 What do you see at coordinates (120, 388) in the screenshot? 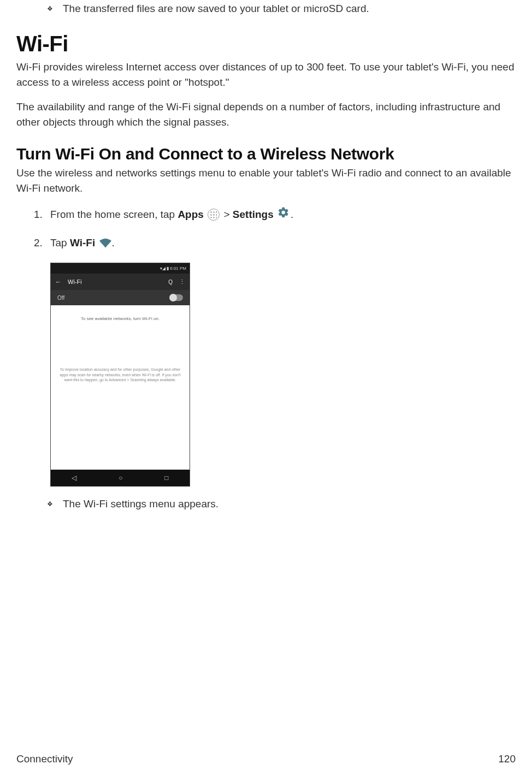
I see `ss-body: To see available networks, turn Wi-Fi on…` at bounding box center [120, 388].